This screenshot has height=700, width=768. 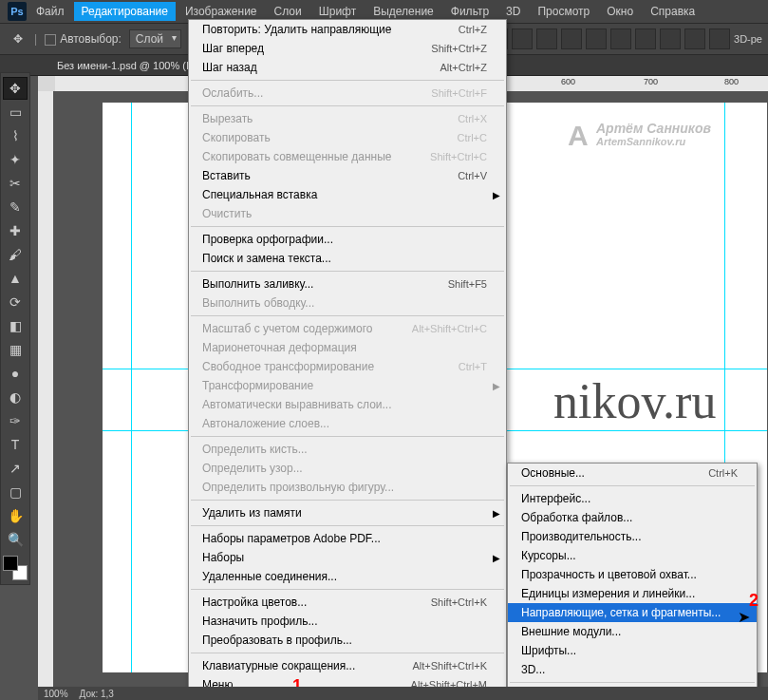 What do you see at coordinates (632, 556) in the screenshot?
I see `menu-item: Курсоры...` at bounding box center [632, 556].